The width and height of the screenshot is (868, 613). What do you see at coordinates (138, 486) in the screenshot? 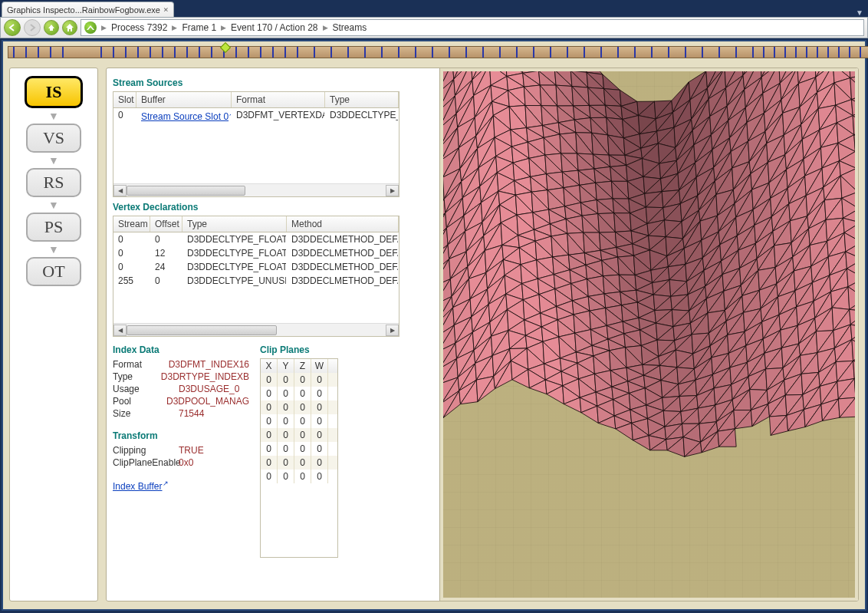
I see `index-buffer-link: Index Buffer` at bounding box center [138, 486].